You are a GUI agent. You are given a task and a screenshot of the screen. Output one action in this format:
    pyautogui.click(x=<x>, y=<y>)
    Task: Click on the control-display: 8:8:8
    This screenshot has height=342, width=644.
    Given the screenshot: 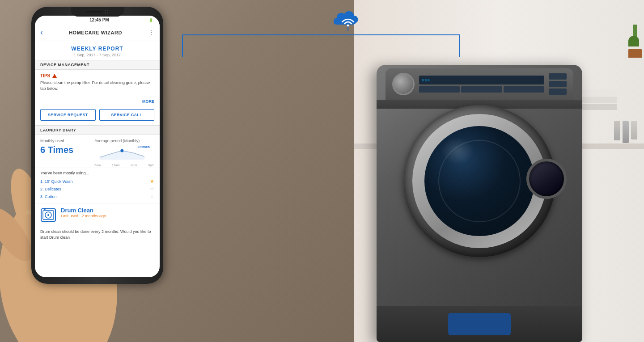 What is the action you would take?
    pyautogui.click(x=482, y=80)
    